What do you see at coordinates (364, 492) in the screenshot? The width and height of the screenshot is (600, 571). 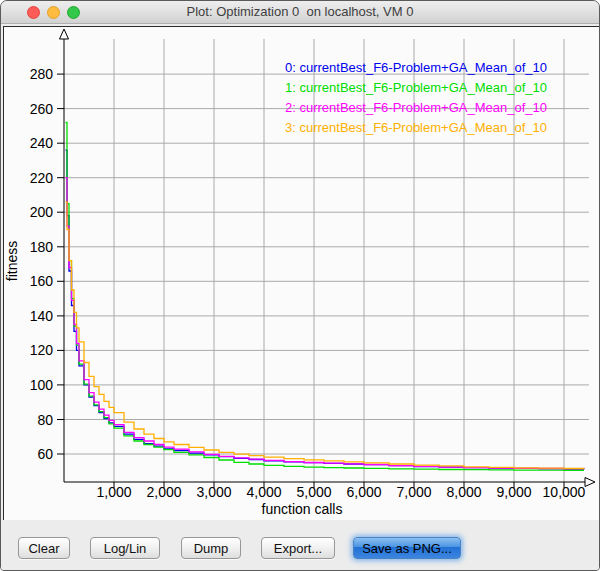 I see `x-tick-label: 6,000` at bounding box center [364, 492].